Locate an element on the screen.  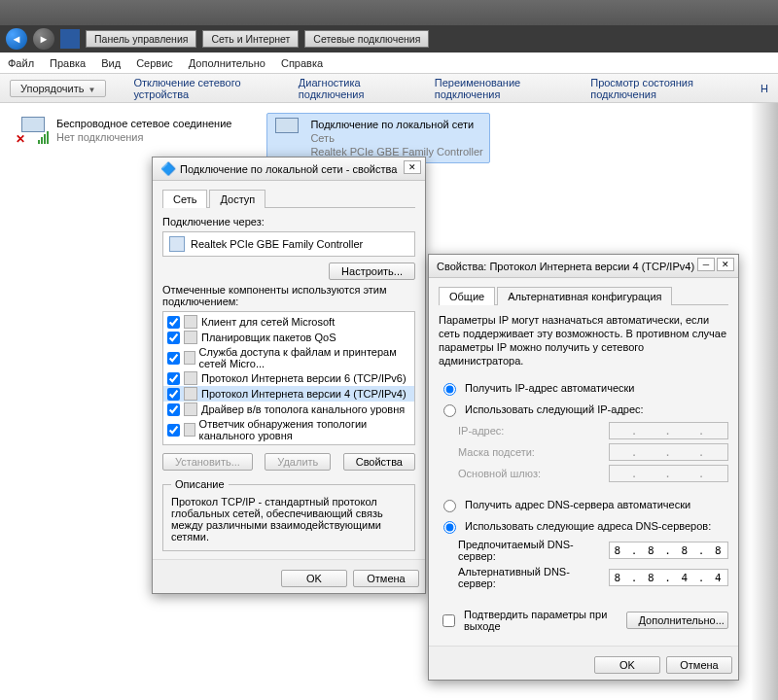
dialog2-title: Свойства: Протокол Интернета версии 4 (T… is located at coordinates (566, 266).